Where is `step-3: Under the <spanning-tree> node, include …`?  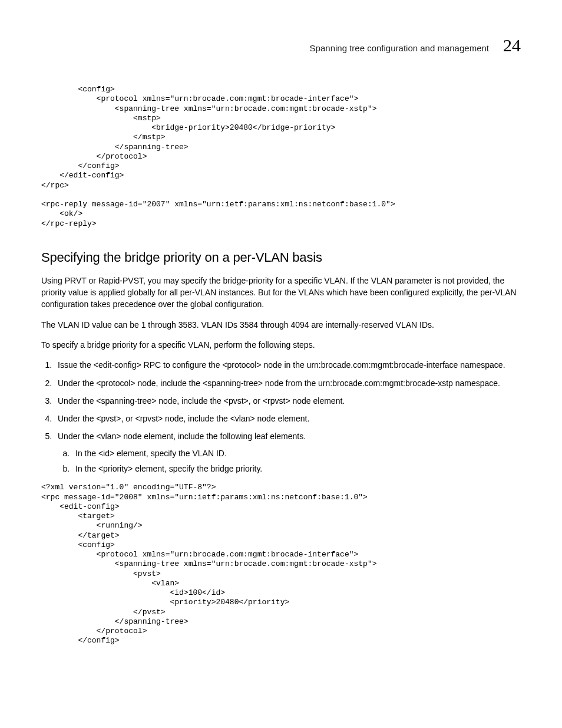 step-3: Under the <spanning-tree> node, include … is located at coordinates (287, 401).